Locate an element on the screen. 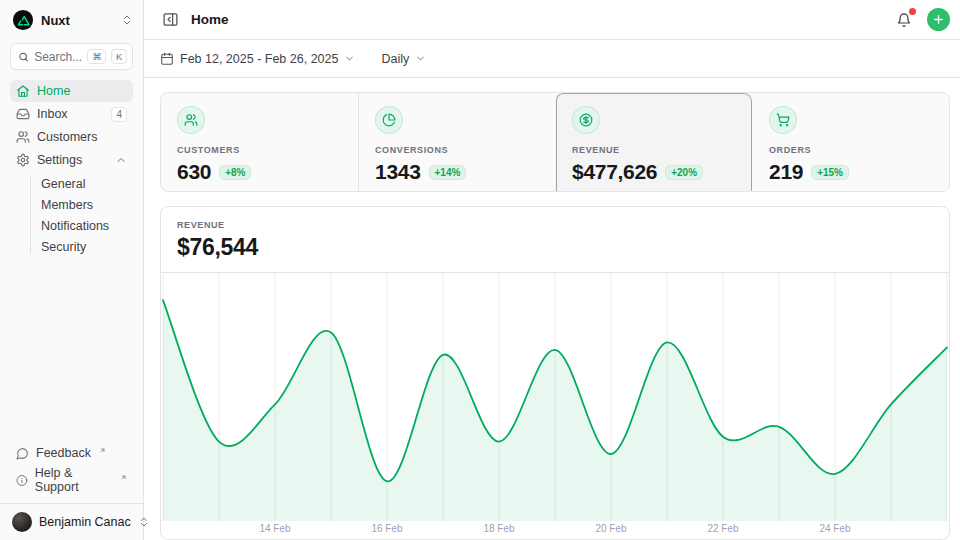  x-tick-label: 14 Feb is located at coordinates (274, 528).